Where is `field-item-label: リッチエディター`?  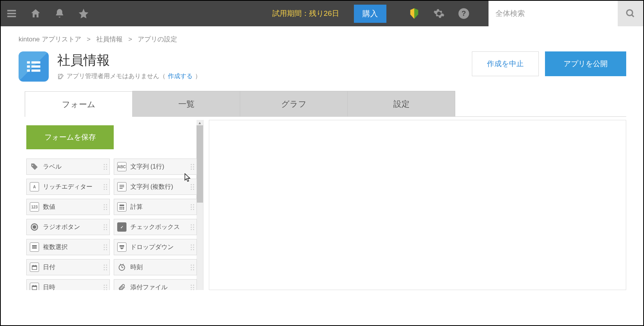 field-item-label: リッチエディター is located at coordinates (68, 187).